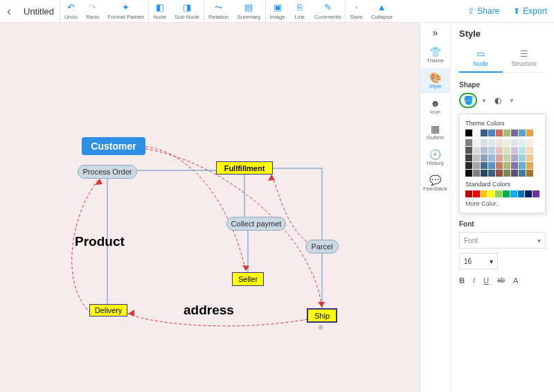 The width and height of the screenshot is (554, 392). What do you see at coordinates (249, 11) in the screenshot?
I see `summary-button: ▤Summary` at bounding box center [249, 11].